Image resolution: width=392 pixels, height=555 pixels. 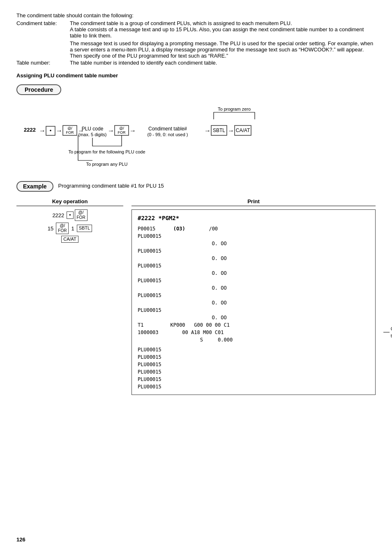 I want to click on print-ooo6: O. OO, so click(x=254, y=318).